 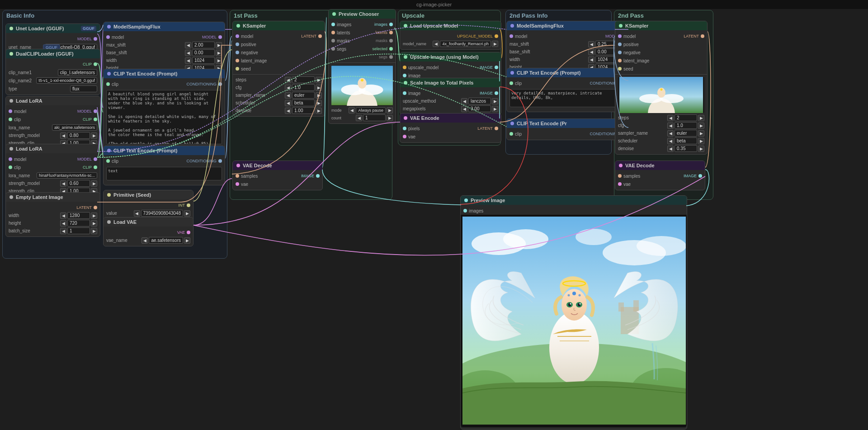 I want to click on ks1-cfg-val: 1.0, so click(x=303, y=88).